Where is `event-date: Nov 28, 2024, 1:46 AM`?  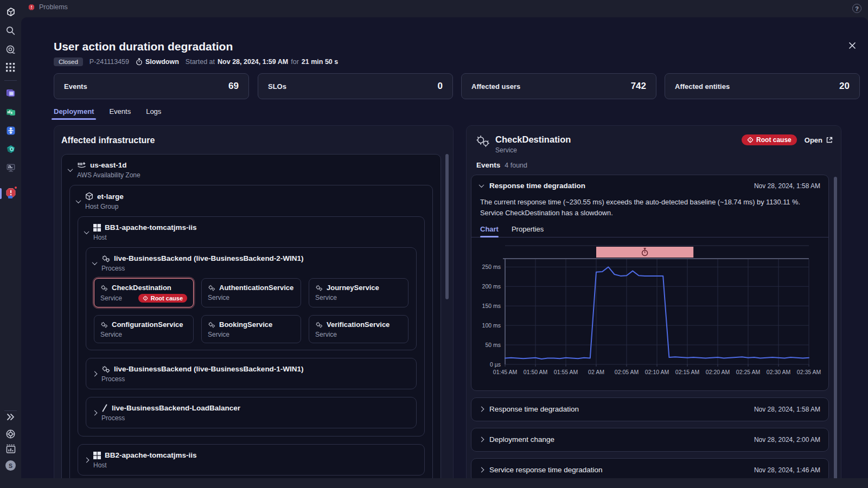
event-date: Nov 28, 2024, 1:46 AM is located at coordinates (787, 470).